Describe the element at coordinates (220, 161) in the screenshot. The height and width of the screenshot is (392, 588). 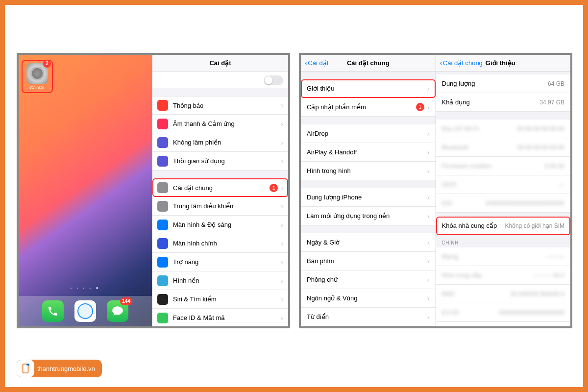
I see `cell-tgsd: Thời gian sử dụng›` at that location.